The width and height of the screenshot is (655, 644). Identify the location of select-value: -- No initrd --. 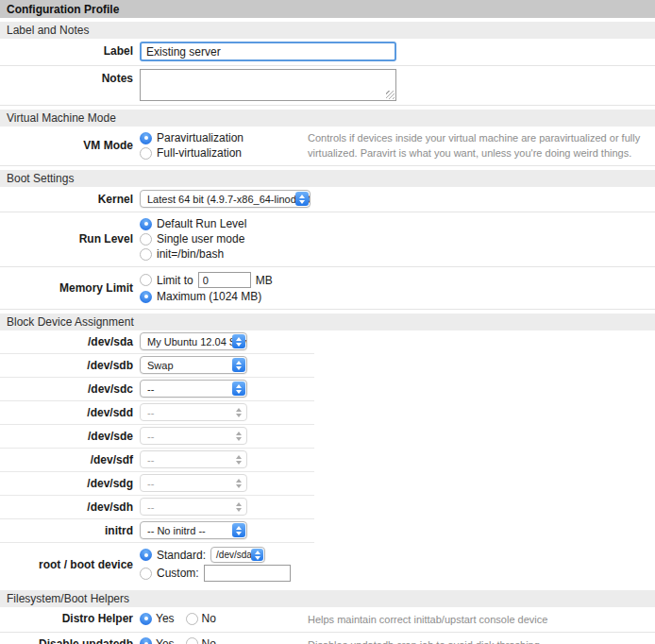
(176, 531).